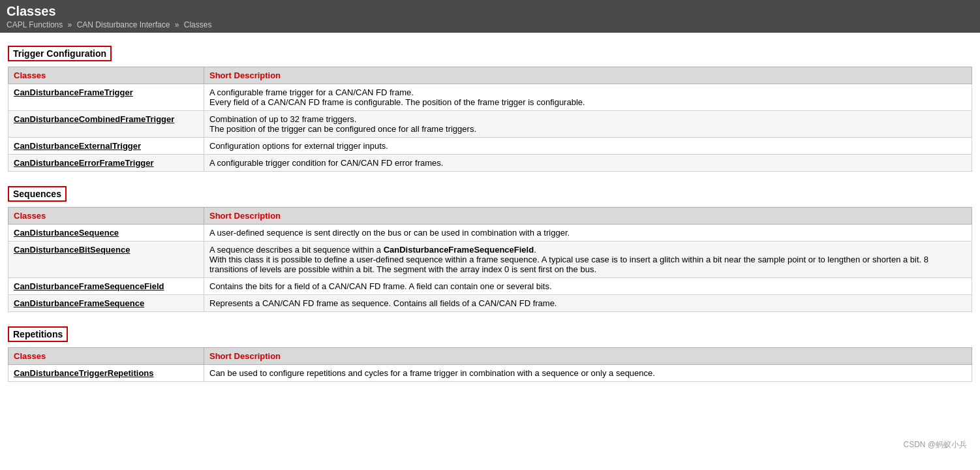 Image resolution: width=980 pixels, height=470 pixels. Describe the element at coordinates (60, 54) in the screenshot. I see `trigger-configuration-heading: Trigger Configuration` at that location.